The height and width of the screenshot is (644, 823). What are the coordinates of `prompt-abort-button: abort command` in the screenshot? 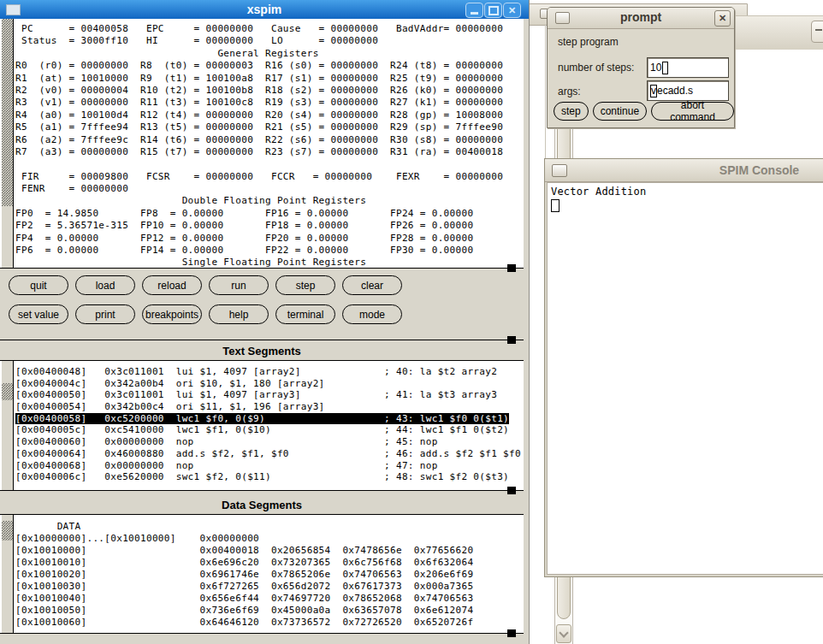 It's located at (693, 111).